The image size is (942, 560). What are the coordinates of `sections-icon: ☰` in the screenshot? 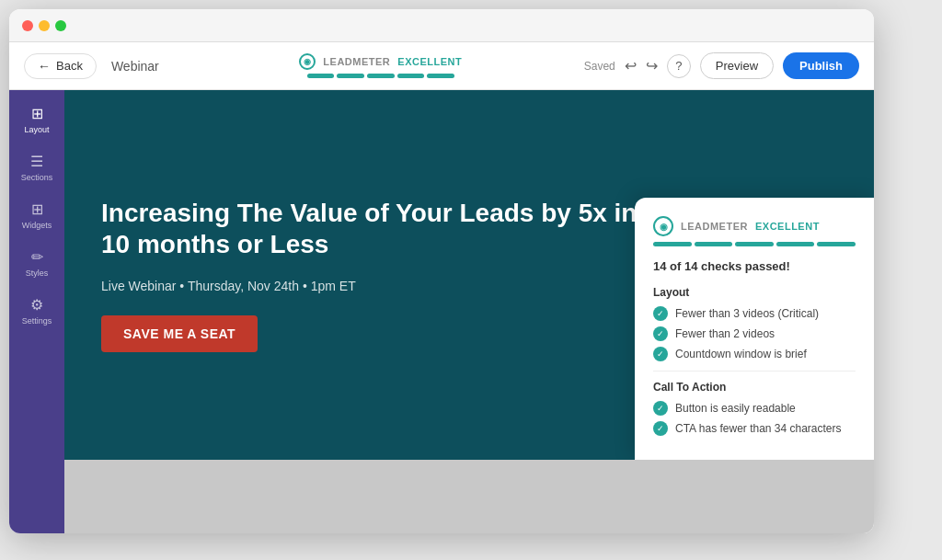 It's located at (37, 162).